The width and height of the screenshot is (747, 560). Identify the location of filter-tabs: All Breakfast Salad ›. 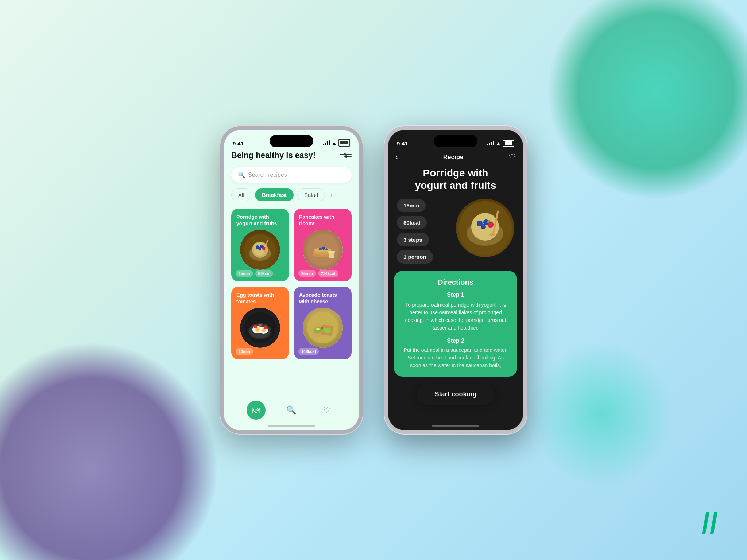
(291, 195).